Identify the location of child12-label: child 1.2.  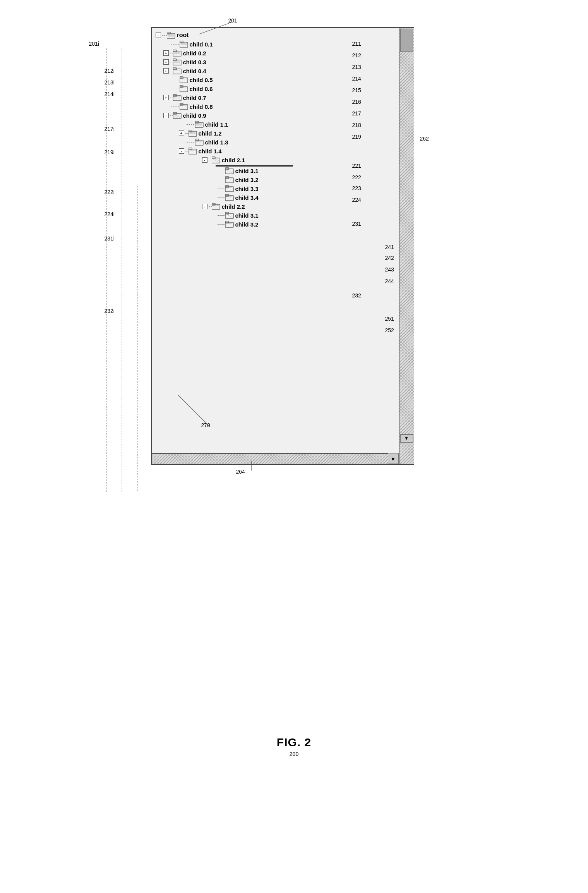
(210, 133).